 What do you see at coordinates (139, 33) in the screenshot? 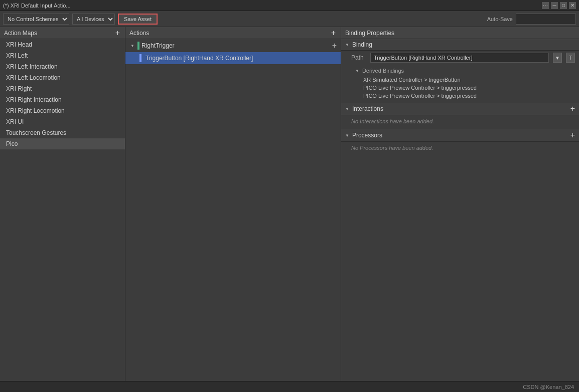
I see `actions-title: Actions` at bounding box center [139, 33].